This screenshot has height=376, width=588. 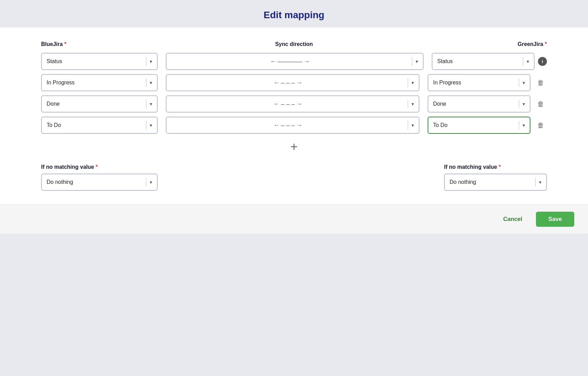 What do you see at coordinates (293, 104) in the screenshot?
I see `sync-direction-select-1: ← – – – → ▾` at bounding box center [293, 104].